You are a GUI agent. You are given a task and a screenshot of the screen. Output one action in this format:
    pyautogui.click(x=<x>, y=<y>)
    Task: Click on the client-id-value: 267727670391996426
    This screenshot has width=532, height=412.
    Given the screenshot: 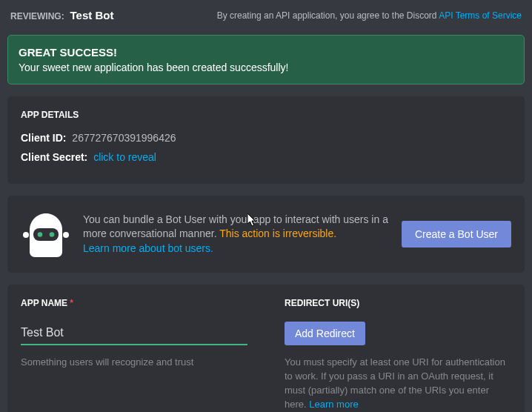 What is the action you would take?
    pyautogui.click(x=124, y=138)
    